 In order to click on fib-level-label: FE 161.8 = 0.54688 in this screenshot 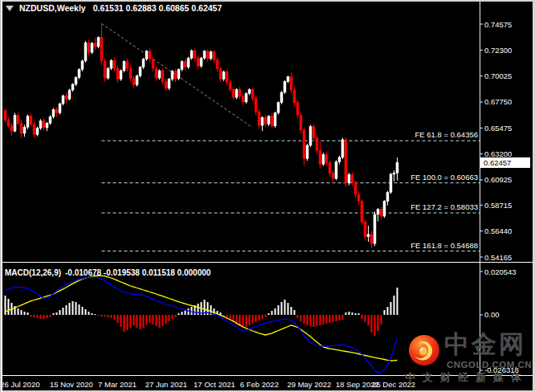, I will do `click(444, 246)`.